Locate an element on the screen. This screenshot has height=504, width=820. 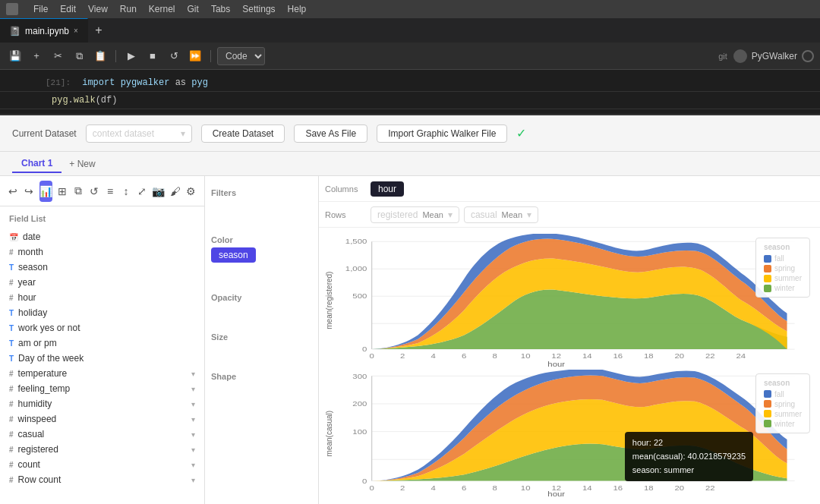
field-holiday: T holiday is located at coordinates (102, 313).